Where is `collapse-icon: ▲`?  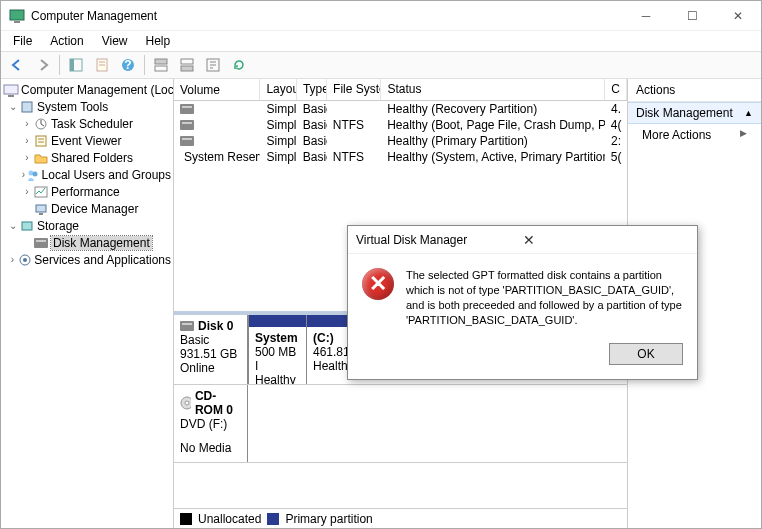 collapse-icon: ▲ is located at coordinates (748, 113).